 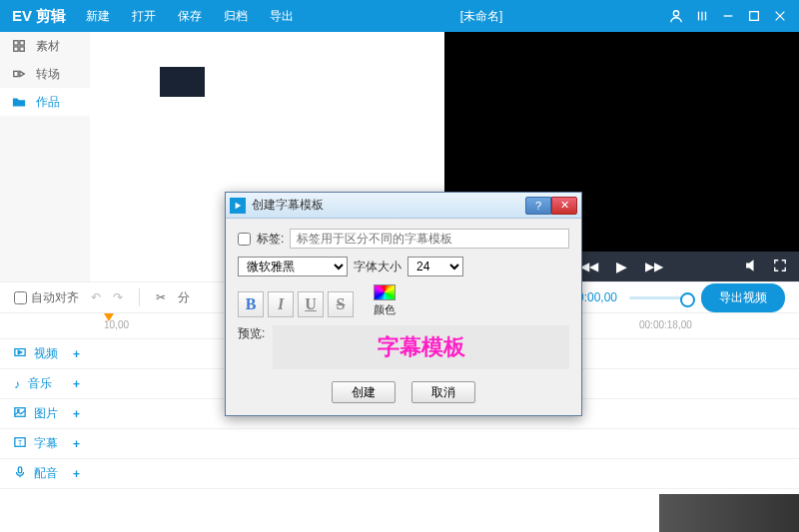 I want to click on rewind-icon: ◀◀, so click(x=589, y=266).